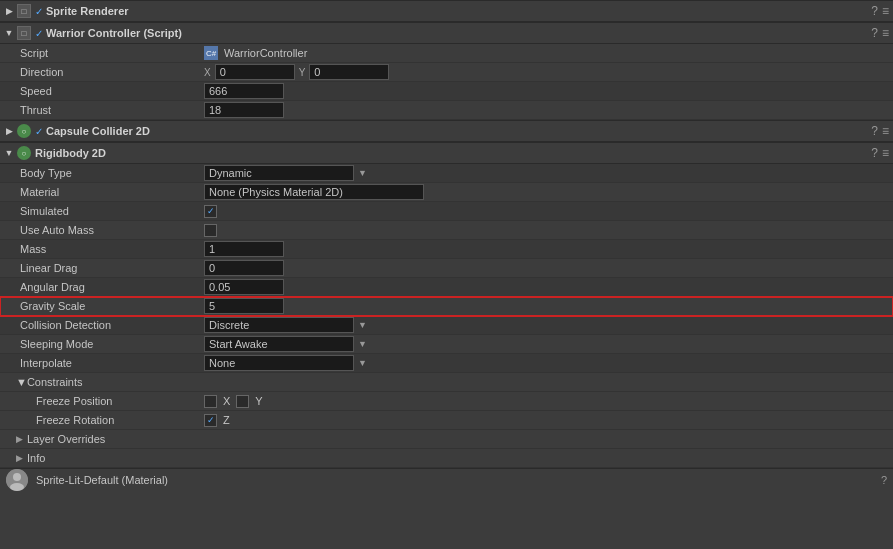 This screenshot has height=549, width=893. What do you see at coordinates (446, 440) in the screenshot?
I see `layer-overrides-row: ▶ Layer Overrides` at bounding box center [446, 440].